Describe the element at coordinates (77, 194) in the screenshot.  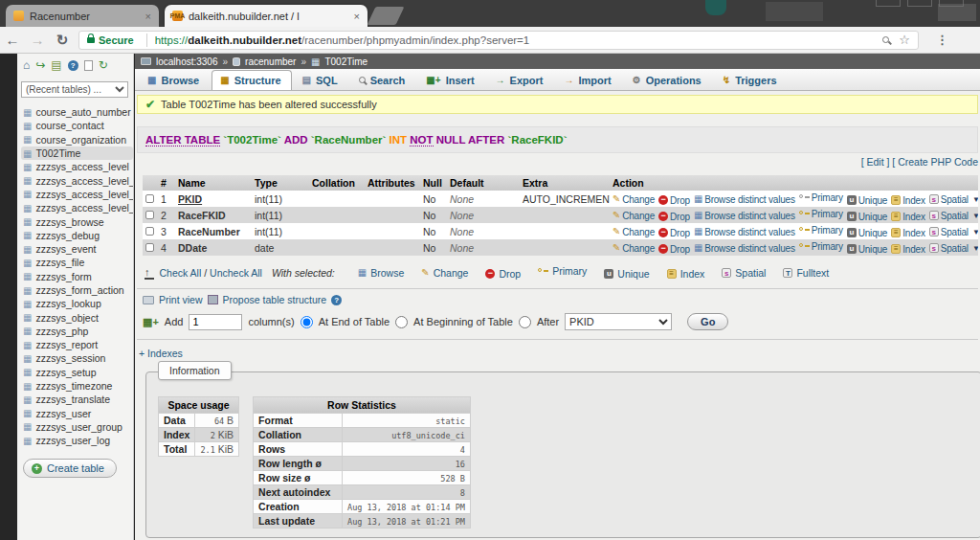
I see `sidebar-table-zzzsys_access_level_php: ▦zzzsys_access_level_php` at that location.